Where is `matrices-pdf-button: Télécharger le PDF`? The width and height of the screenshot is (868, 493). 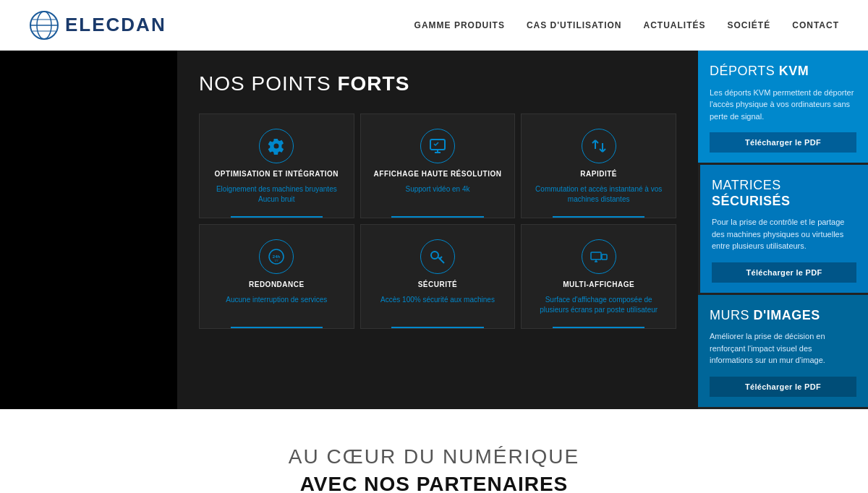
matrices-pdf-button: Télécharger le PDF is located at coordinates (784, 273).